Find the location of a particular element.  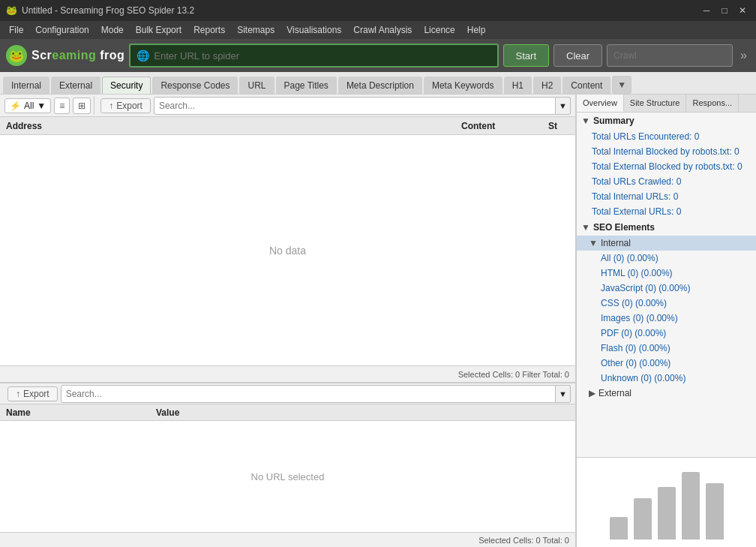

url-input is located at coordinates (322, 56).